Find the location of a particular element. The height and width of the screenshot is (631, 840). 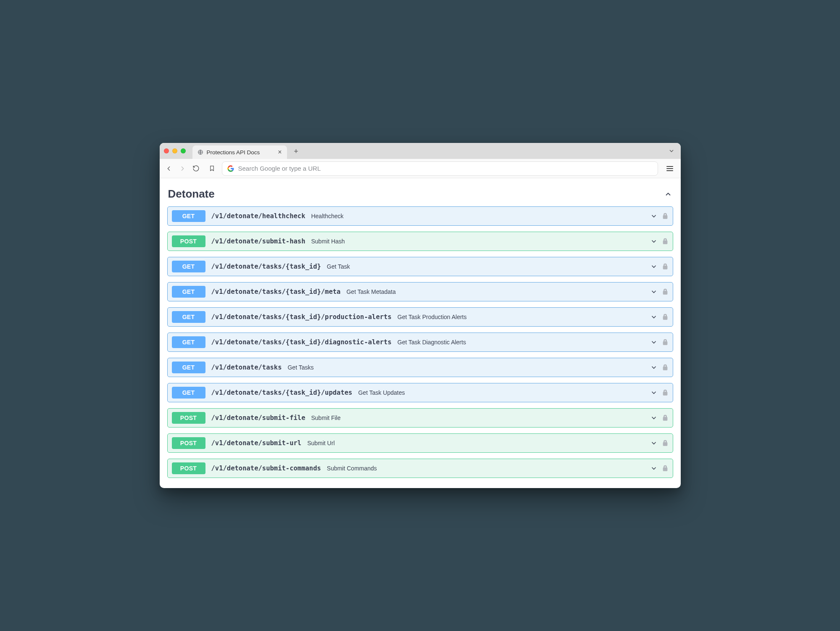

endpoint-summary: Submit Commands is located at coordinates (352, 468).